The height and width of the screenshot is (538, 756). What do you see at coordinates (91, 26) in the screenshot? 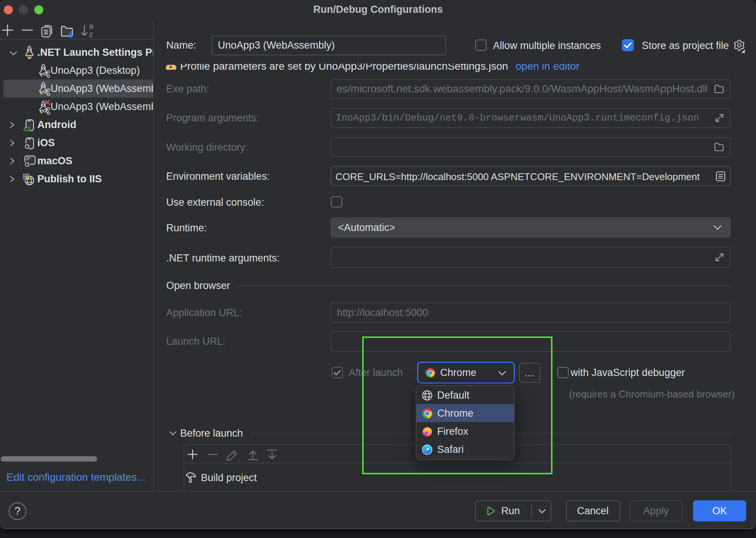
I see `svg-text: a` at bounding box center [91, 26].